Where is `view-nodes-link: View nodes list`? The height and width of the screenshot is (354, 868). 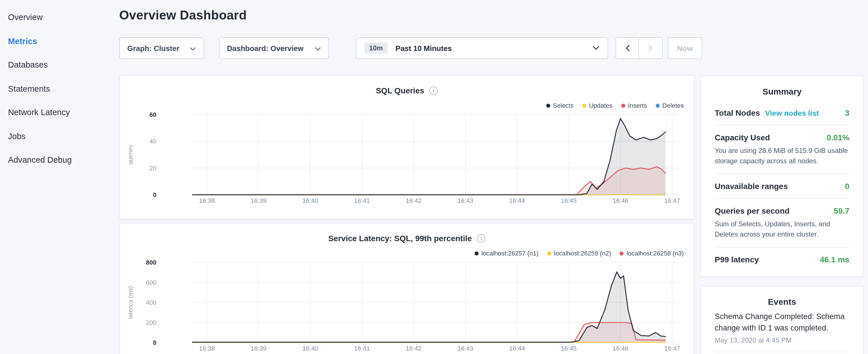 view-nodes-link: View nodes list is located at coordinates (792, 113).